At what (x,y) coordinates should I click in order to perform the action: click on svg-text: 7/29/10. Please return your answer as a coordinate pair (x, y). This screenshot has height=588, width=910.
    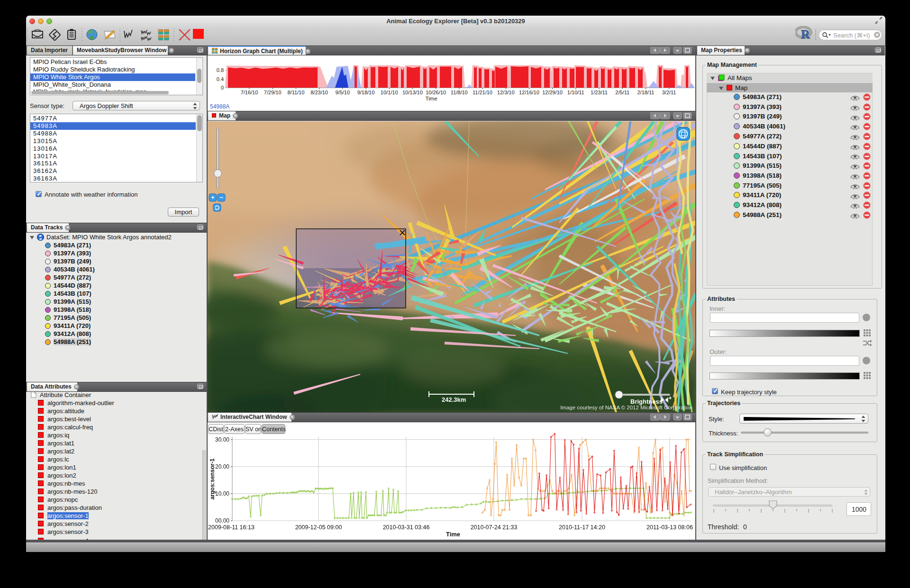
    Looking at the image, I should click on (273, 92).